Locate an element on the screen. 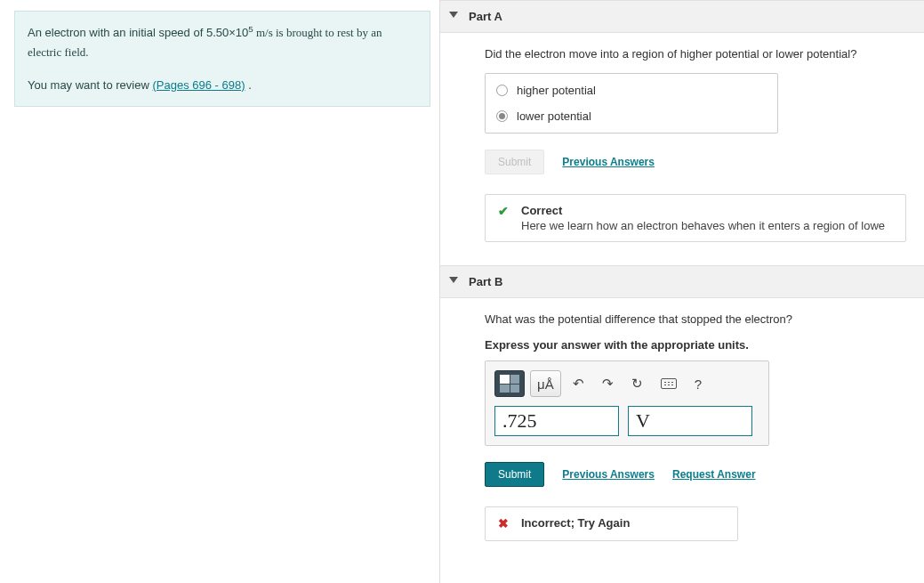  redo-icon: ↷ is located at coordinates (608, 384).